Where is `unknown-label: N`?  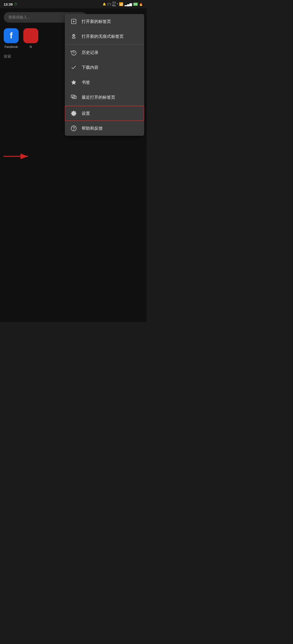 unknown-label: N is located at coordinates (31, 47).